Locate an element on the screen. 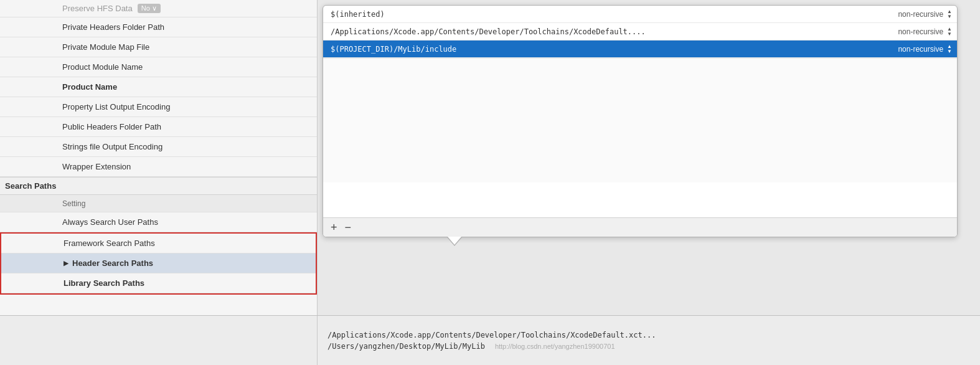 The width and height of the screenshot is (980, 365). bottom-comment: http://blog.csdn.net/yangzhen19900701 is located at coordinates (555, 346).